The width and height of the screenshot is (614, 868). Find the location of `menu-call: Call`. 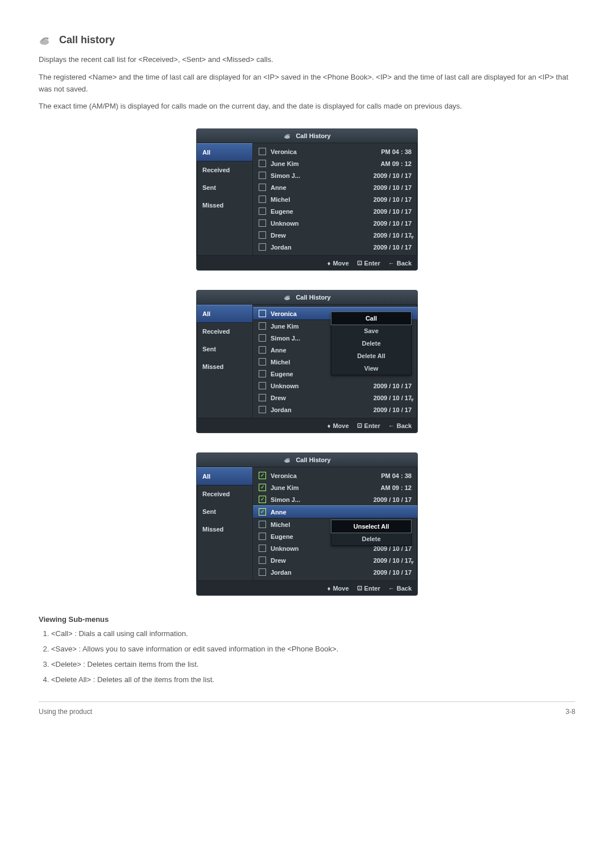

menu-call: Call is located at coordinates (371, 318).